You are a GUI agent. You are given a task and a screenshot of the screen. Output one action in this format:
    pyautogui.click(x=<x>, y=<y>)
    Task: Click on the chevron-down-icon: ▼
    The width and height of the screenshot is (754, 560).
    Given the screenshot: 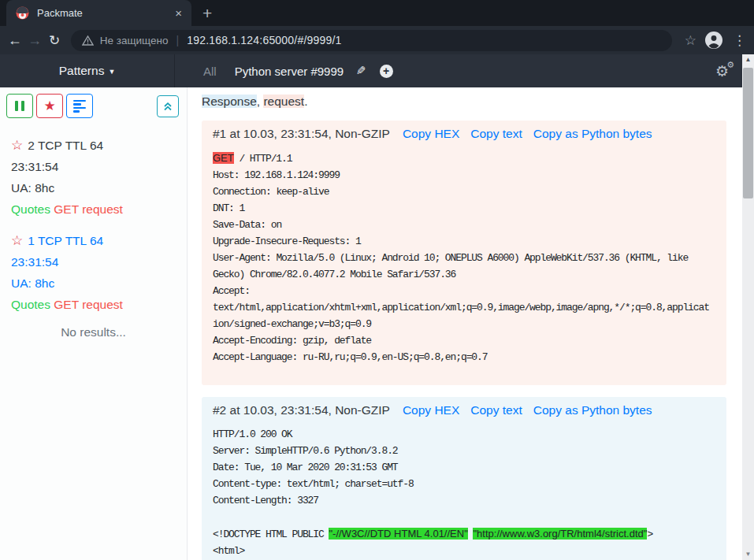 What is the action you would take?
    pyautogui.click(x=112, y=72)
    